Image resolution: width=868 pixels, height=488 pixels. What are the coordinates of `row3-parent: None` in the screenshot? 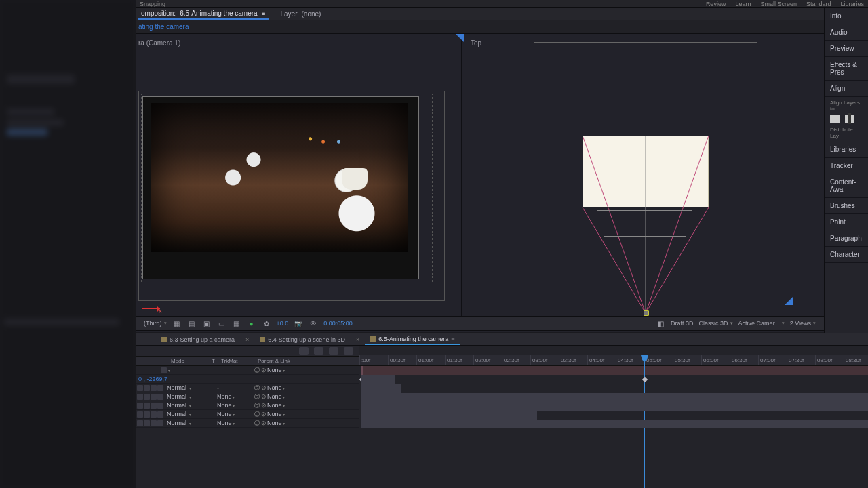 It's located at (276, 414).